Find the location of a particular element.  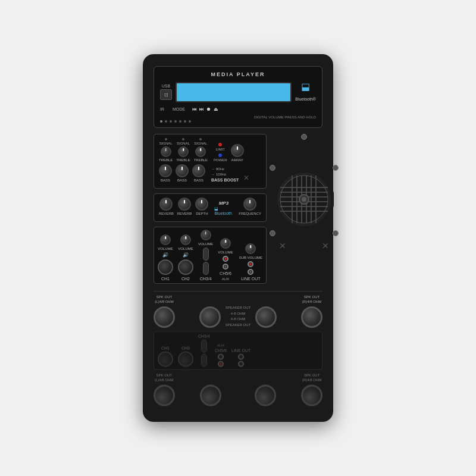

mirror-spk-left is located at coordinates (164, 396).